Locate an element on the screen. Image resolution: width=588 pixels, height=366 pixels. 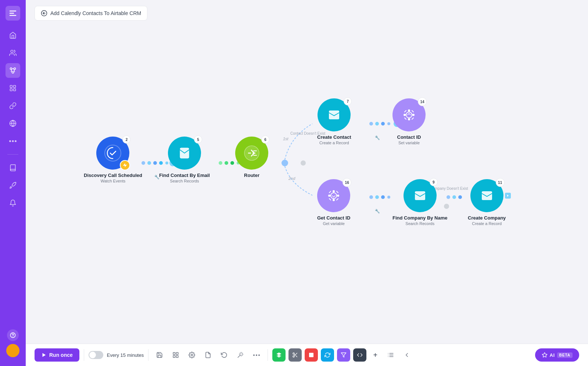
node-contact-id: 14 Contact ID Set variable is located at coordinates (409, 122).